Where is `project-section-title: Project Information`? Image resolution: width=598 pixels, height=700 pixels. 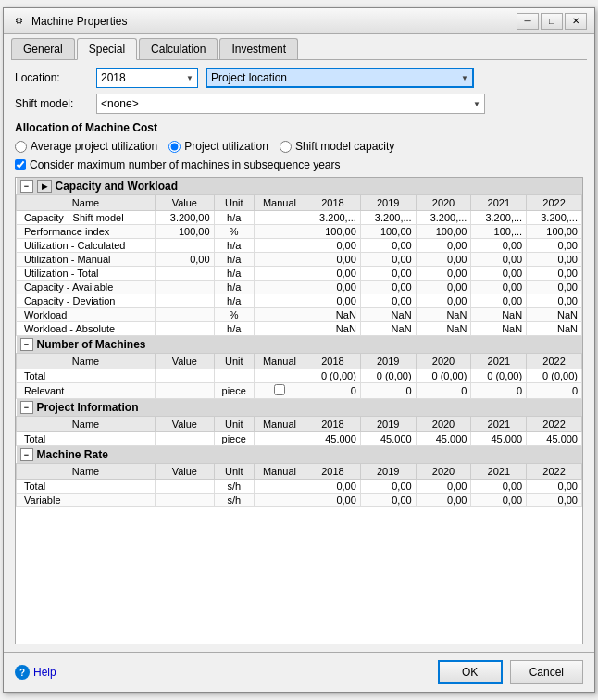
project-section-title: Project Information is located at coordinates (88, 407).